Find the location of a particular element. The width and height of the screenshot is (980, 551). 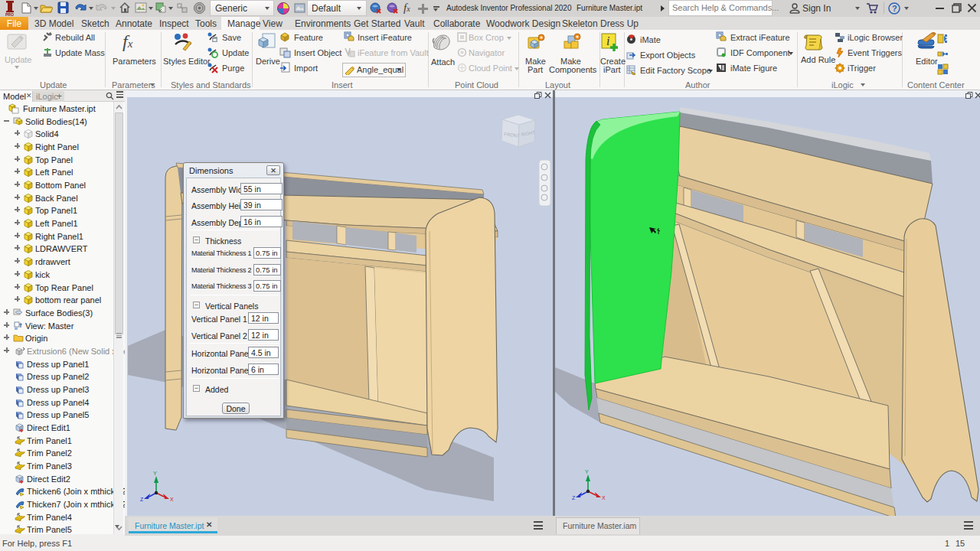

svg-text: PRO is located at coordinates (9, 15).